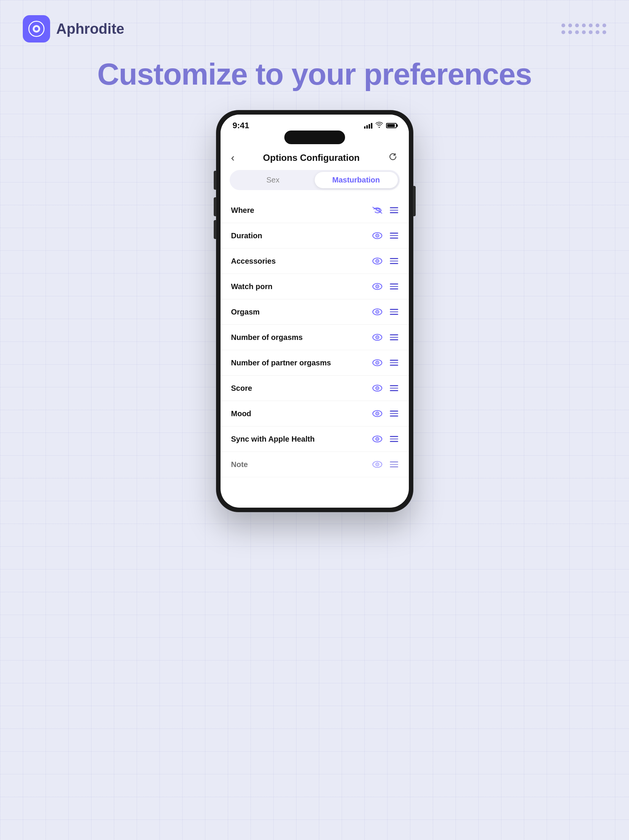  What do you see at coordinates (377, 337) in the screenshot?
I see `eye-icon-num-orgasms` at bounding box center [377, 337].